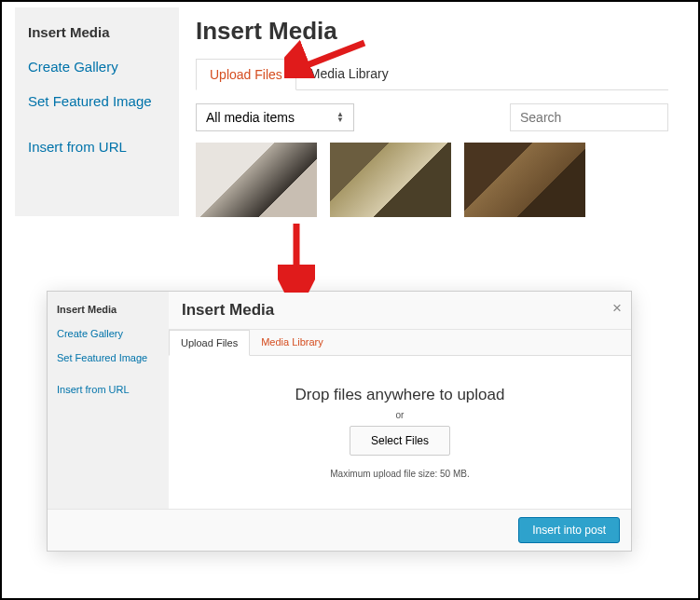 This screenshot has width=700, height=600. What do you see at coordinates (432, 116) in the screenshot?
I see `library-toolbar: All media items ▲▼` at bounding box center [432, 116].